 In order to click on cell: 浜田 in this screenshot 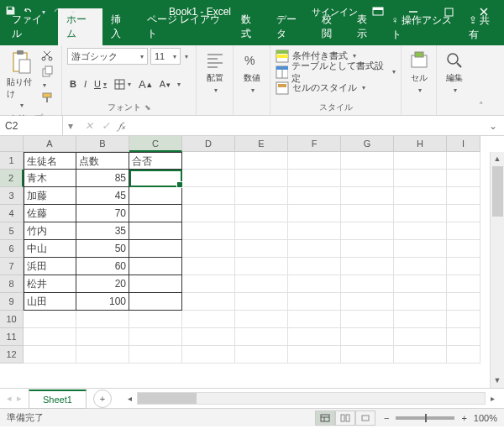, I will do `click(50, 267)`.